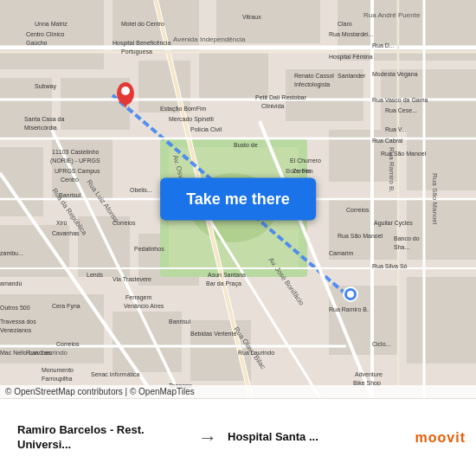 This screenshot has height=476, width=476. What do you see at coordinates (280, 97) in the screenshot?
I see `svg-text: Petit Dalí Restobar` at bounding box center [280, 97].